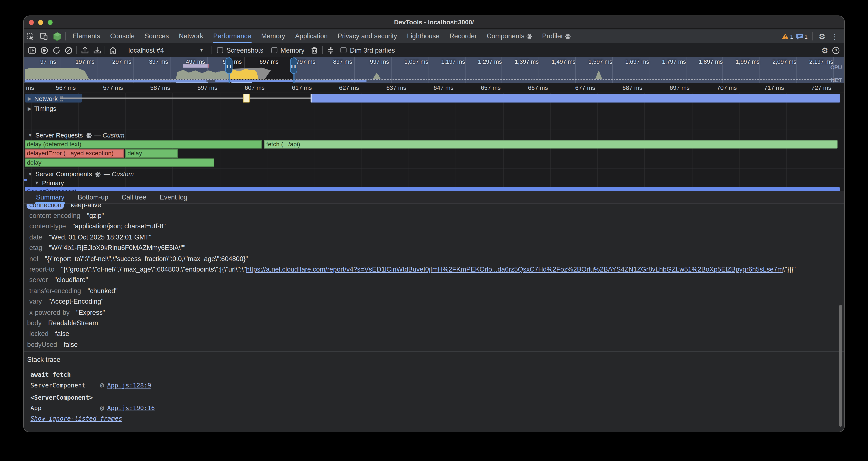 This screenshot has width=868, height=461. I want to click on checkbox-memory: Memory, so click(288, 50).